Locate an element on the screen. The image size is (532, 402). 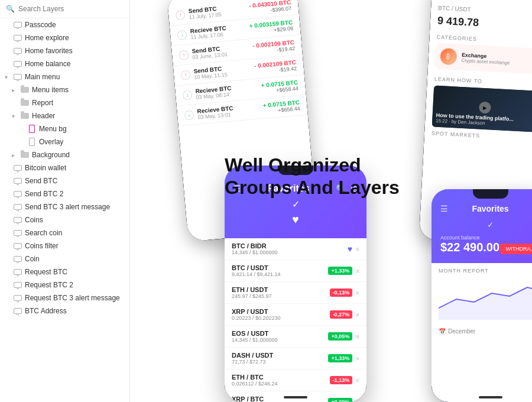
search-input is located at coordinates (71, 9).